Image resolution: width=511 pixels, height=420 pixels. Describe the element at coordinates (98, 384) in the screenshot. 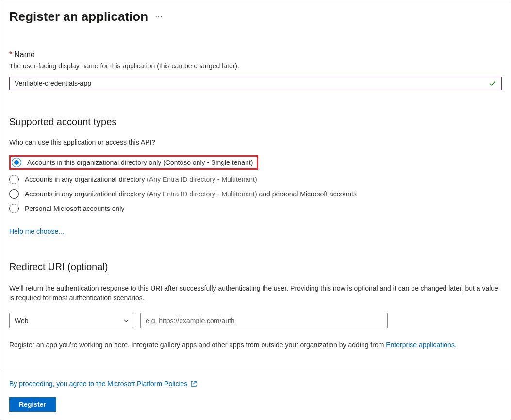

I see `platform-policies-link: By proceeding, you agree to the Microsof…` at that location.